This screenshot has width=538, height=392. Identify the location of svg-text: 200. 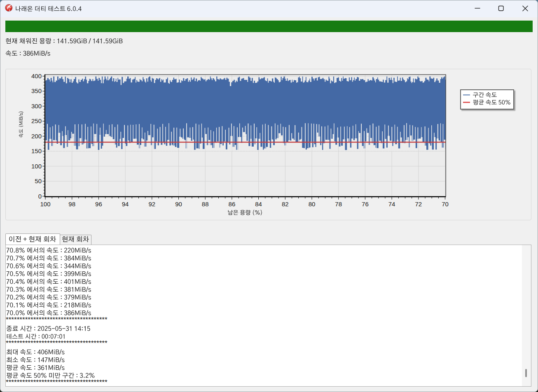
(36, 136).